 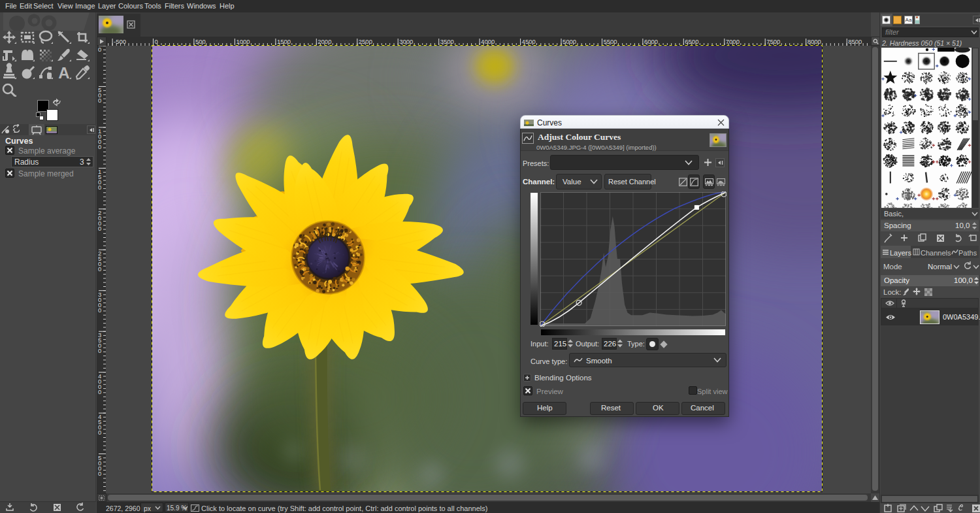 I want to click on svg-text: 4500, so click(x=529, y=42).